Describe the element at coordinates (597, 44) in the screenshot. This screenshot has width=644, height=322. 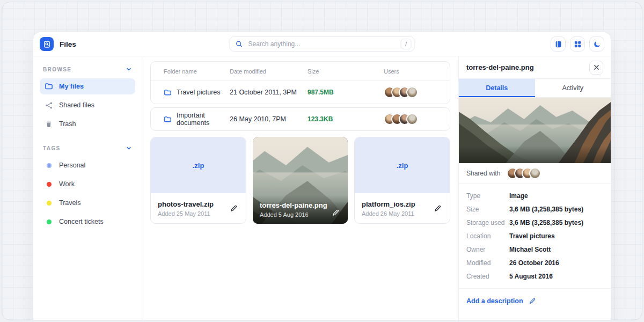
I see `moon-icon` at that location.